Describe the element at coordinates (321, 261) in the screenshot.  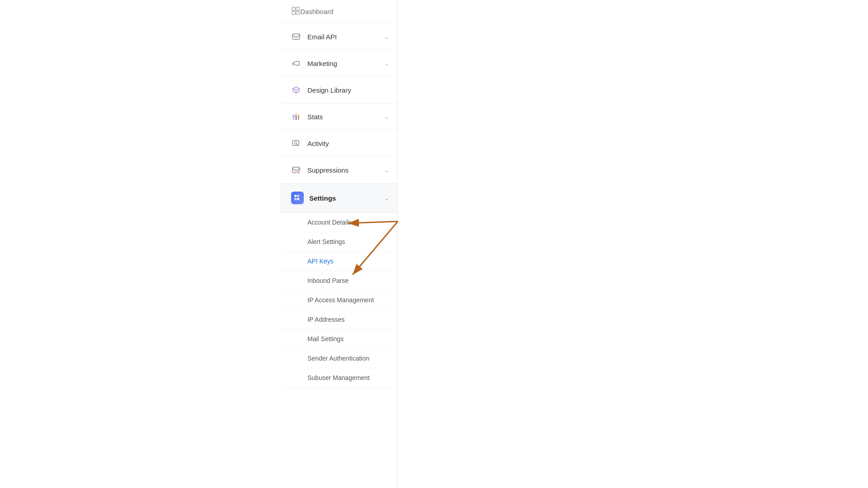
I see `api-keys-label: API Keys` at that location.